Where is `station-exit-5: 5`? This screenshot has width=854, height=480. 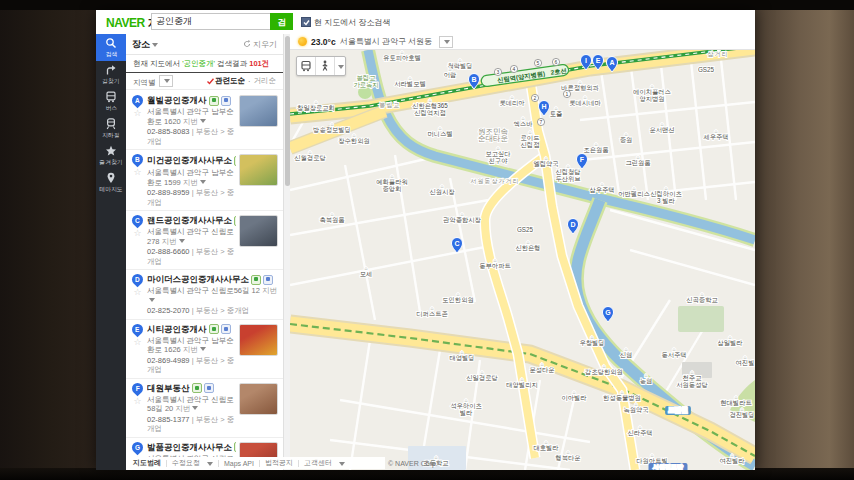
station-exit-5: 5 is located at coordinates (538, 62).